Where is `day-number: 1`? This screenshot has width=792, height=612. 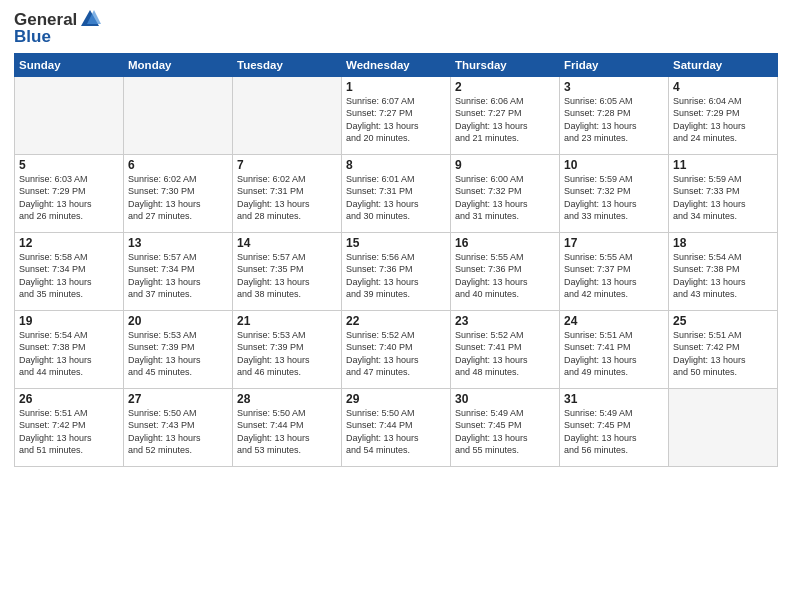
day-number: 1 is located at coordinates (396, 87).